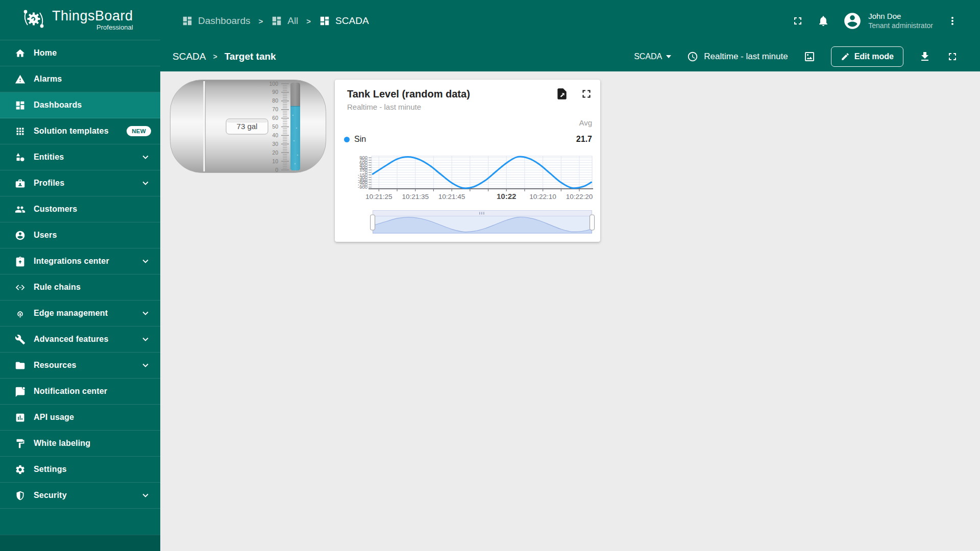  I want to click on sidebar-item-integrations-center: Integrations center, so click(80, 261).